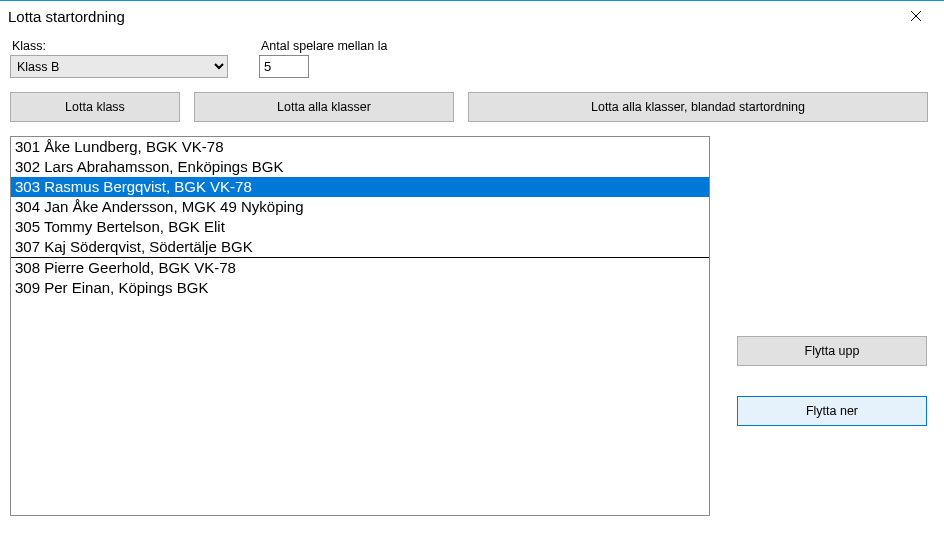 This screenshot has width=944, height=551. I want to click on lotta-alla-button: Lotta alla klasser, so click(324, 107).